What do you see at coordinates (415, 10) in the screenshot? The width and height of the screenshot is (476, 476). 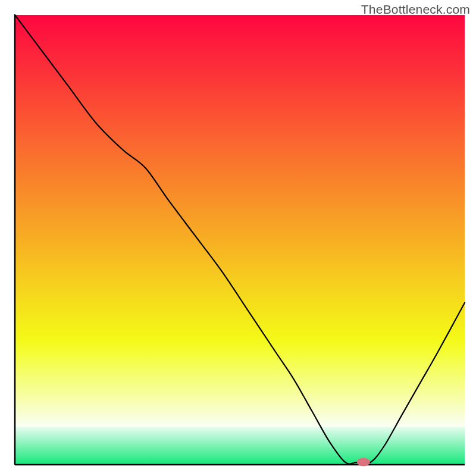 I see `watermark-text: TheBottleneck.com` at bounding box center [415, 10].